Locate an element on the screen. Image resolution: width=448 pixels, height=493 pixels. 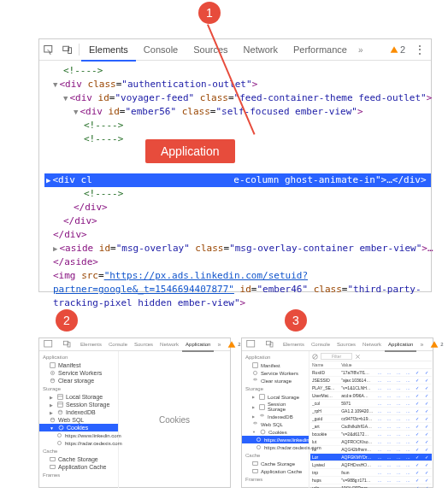
devtools-menu-icon: ⋮ is located at coordinates (420, 50).